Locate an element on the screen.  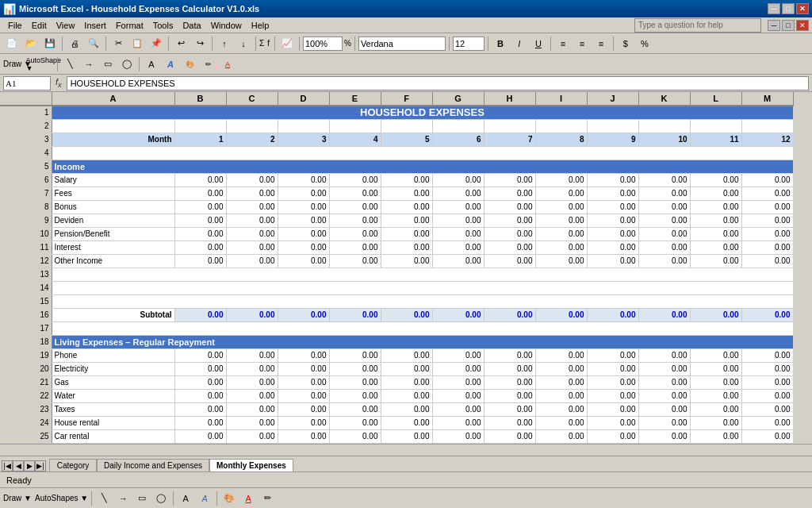
taxes-8: 0.00 is located at coordinates (561, 410).